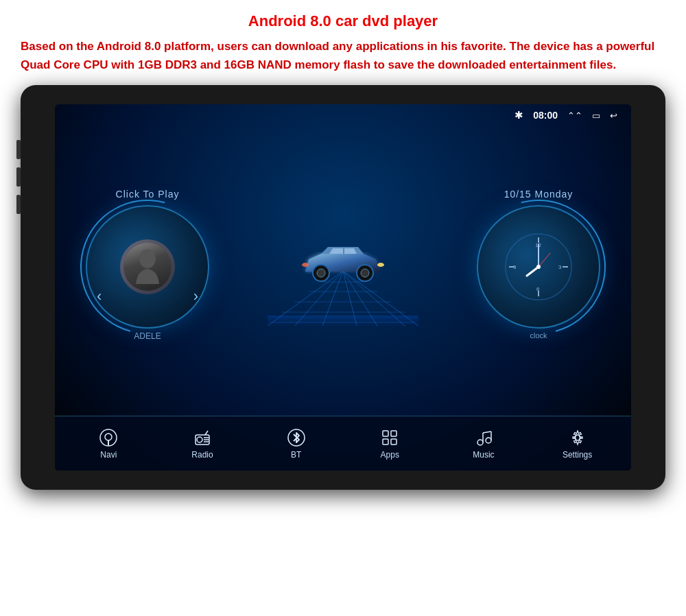 This screenshot has width=686, height=616. Describe the element at coordinates (343, 443) in the screenshot. I see `bottom-nav: Navi Radio` at that location.